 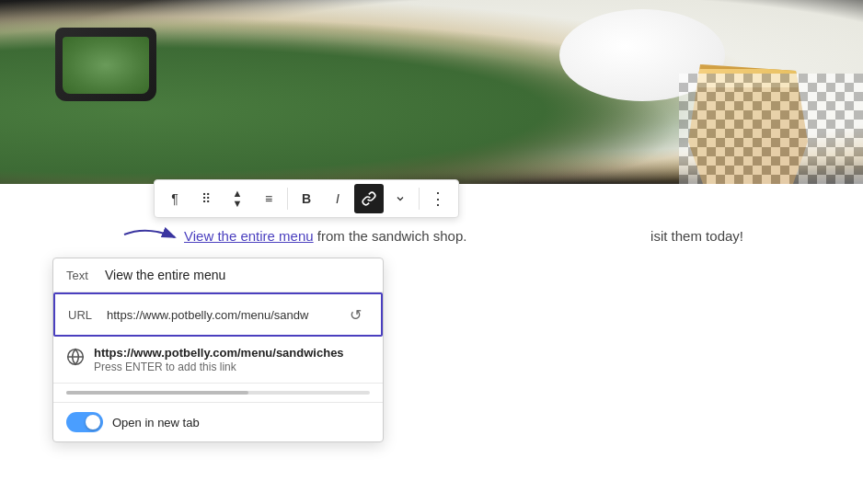 What do you see at coordinates (152, 235) in the screenshot?
I see `arrow-svg` at bounding box center [152, 235].